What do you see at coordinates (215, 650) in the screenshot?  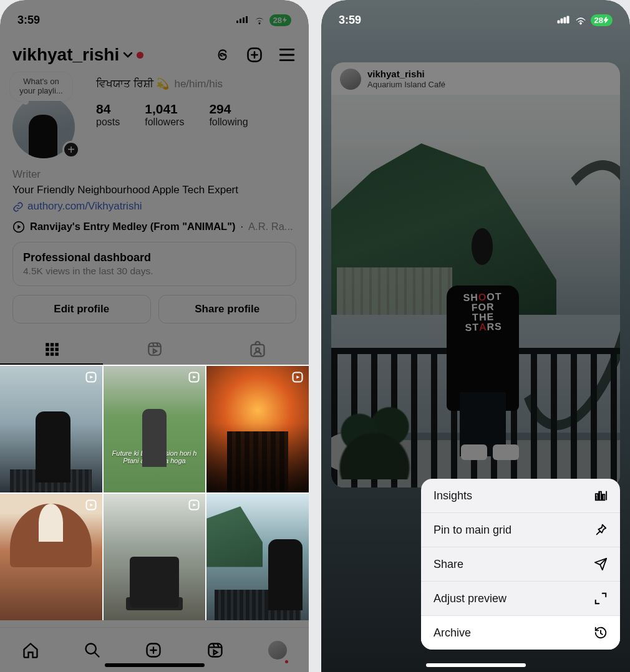 I see `nav-reels` at bounding box center [215, 650].